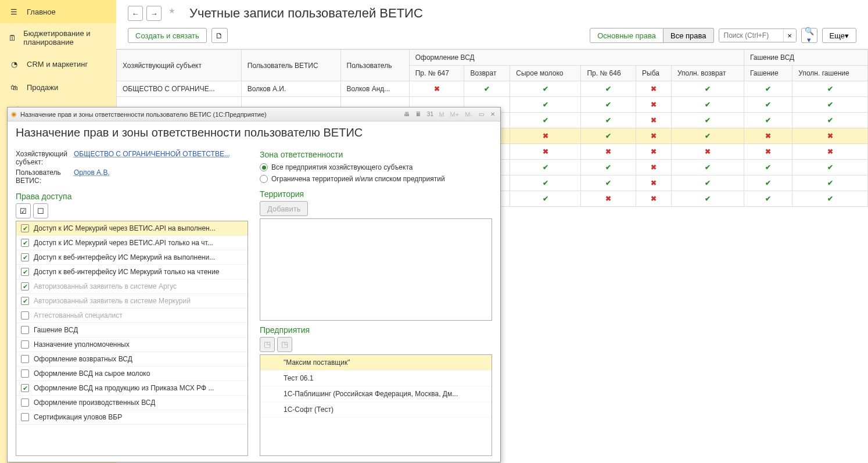 The width and height of the screenshot is (868, 463). What do you see at coordinates (376, 270) in the screenshot?
I see `territory-list` at bounding box center [376, 270].